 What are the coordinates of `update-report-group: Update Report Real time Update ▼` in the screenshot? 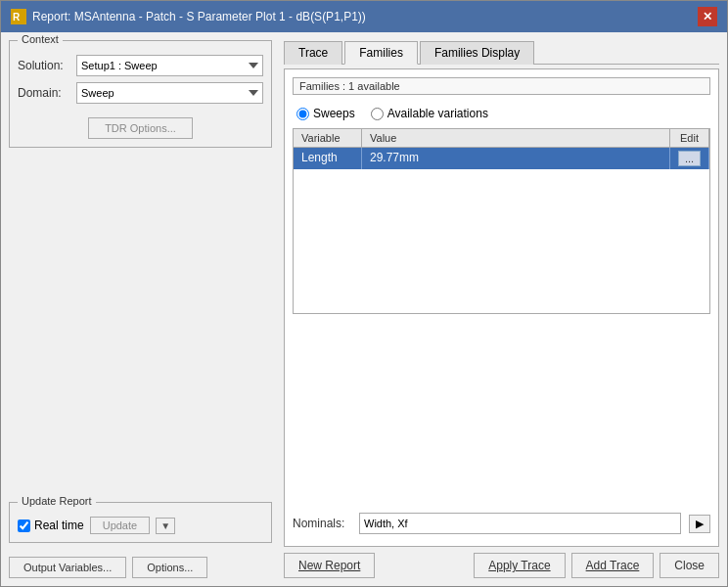 It's located at (141, 522).